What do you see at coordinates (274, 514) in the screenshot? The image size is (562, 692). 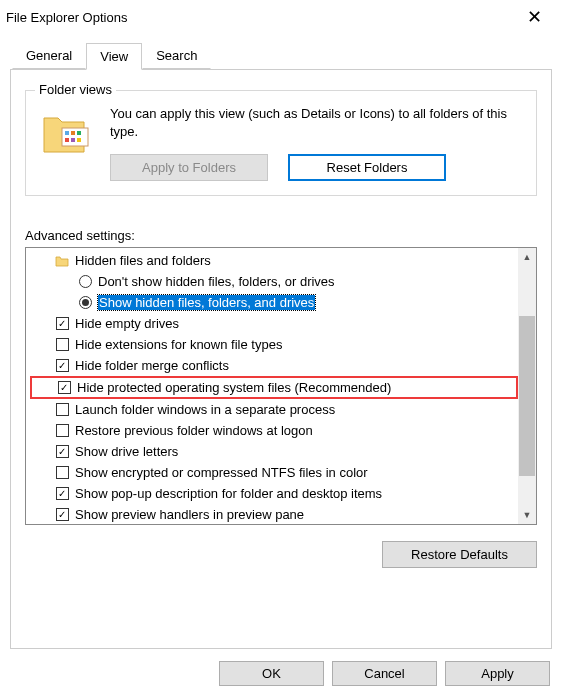 I see `list-item: ✓Show preview handlers in preview pane` at bounding box center [274, 514].